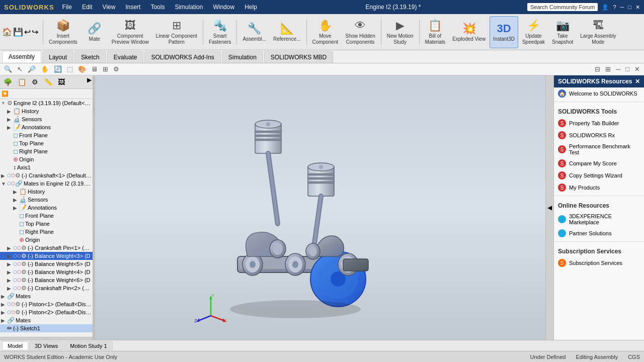  Describe the element at coordinates (627, 69) in the screenshot. I see `sec-restore-icon: □` at that location.